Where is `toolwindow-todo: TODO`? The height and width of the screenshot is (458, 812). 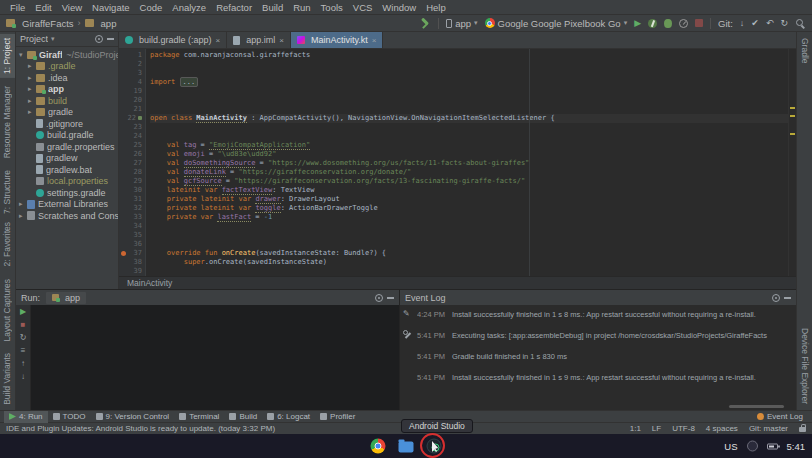 toolwindow-todo: TODO is located at coordinates (70, 417).